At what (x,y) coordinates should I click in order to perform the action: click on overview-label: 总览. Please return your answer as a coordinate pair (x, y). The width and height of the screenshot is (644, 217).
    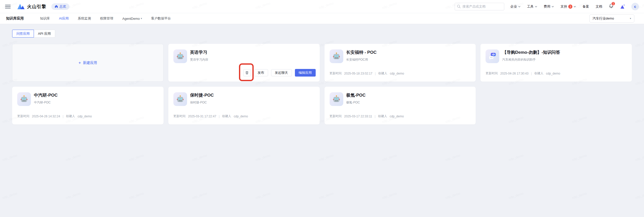
    Looking at the image, I should click on (63, 7).